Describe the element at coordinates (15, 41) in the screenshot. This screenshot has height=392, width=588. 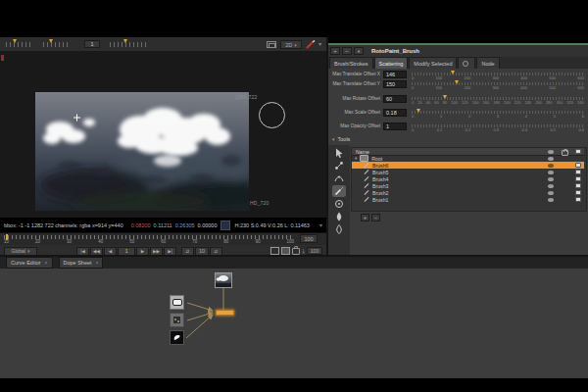
I see `viewer-gain-marker` at that location.